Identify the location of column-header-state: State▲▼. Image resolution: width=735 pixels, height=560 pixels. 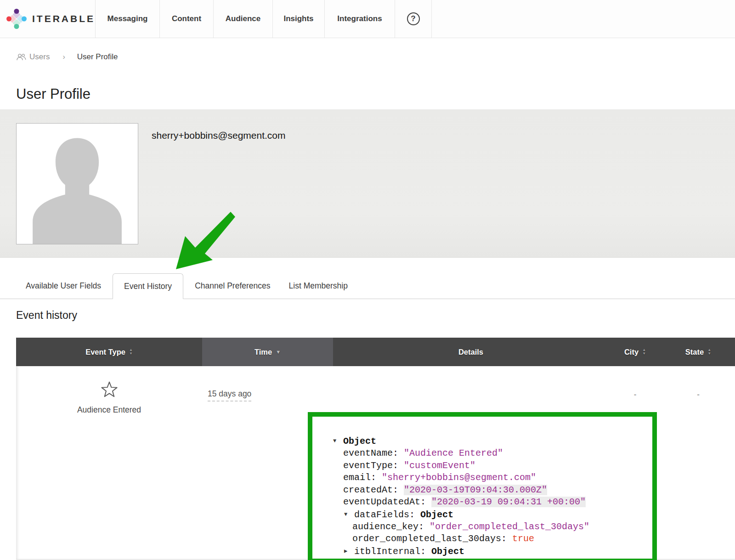
(698, 352).